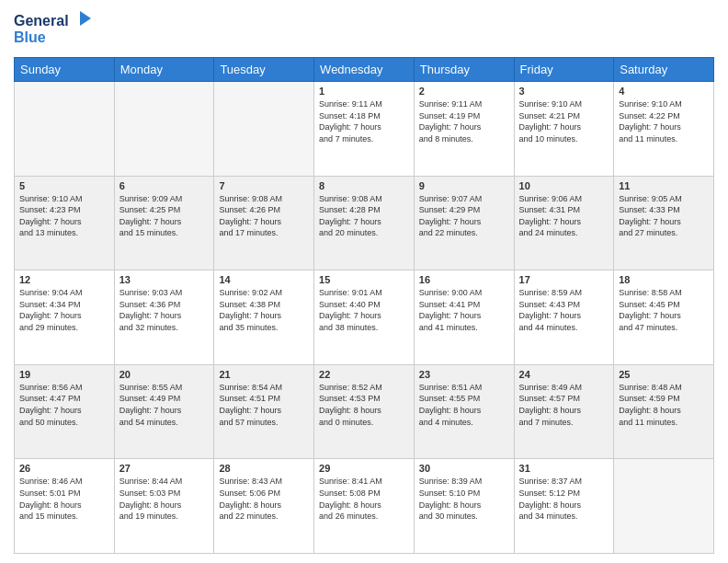 This screenshot has width=728, height=563. Describe the element at coordinates (564, 186) in the screenshot. I see `day-number: 10` at that location.